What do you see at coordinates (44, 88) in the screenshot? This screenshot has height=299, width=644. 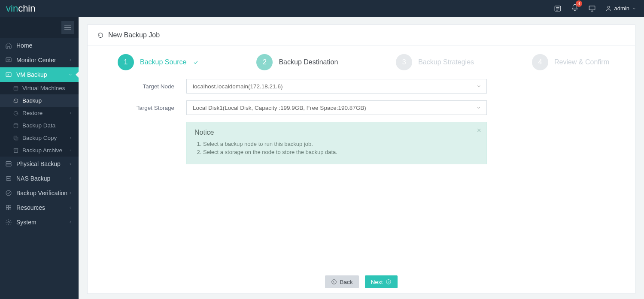 I see `subnav-item-label: Virtual Machines` at bounding box center [44, 88].